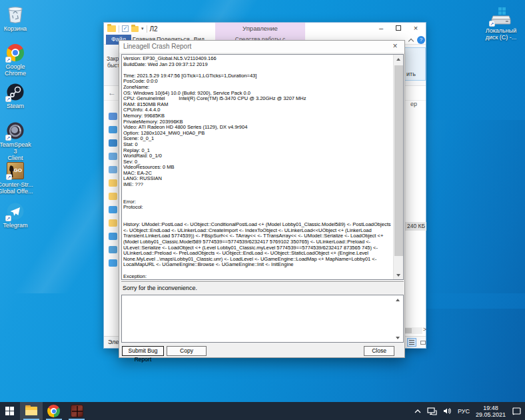 The height and width of the screenshot is (420, 525). Describe the element at coordinates (17, 70) in the screenshot. I see `desktop-icon-label: Google Chrome` at that location.